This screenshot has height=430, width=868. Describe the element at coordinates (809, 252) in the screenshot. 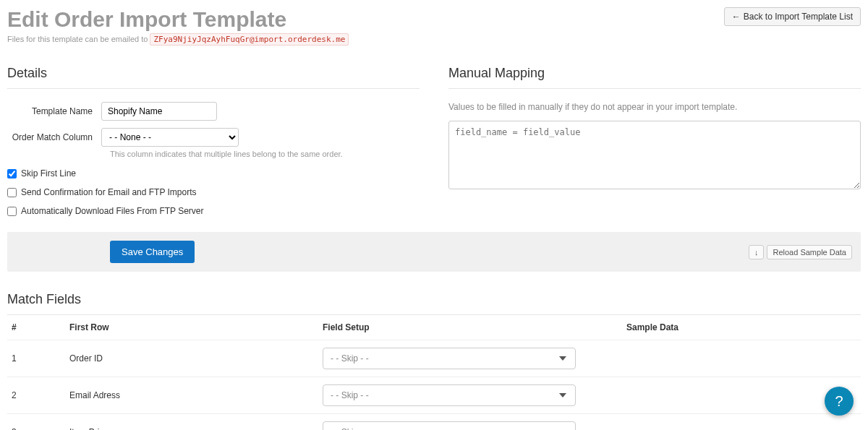

I see `reload-sample-button: Reload Sample Data` at that location.